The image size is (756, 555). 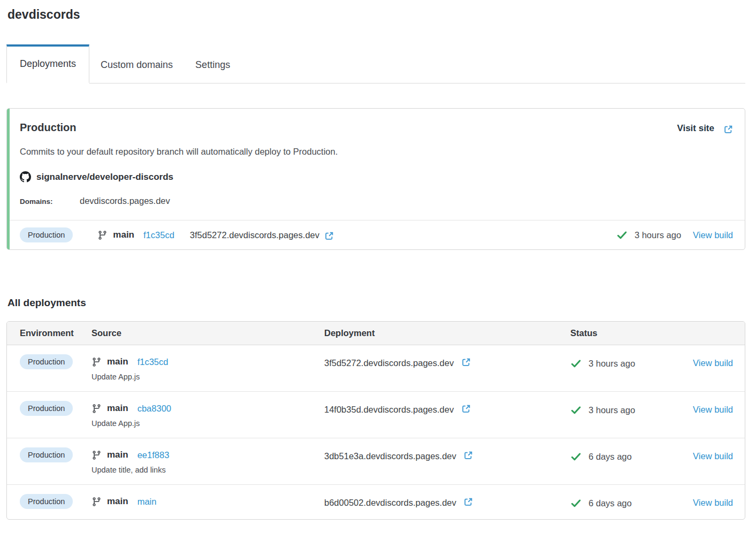 I want to click on domains-label: Domains:, so click(x=50, y=201).